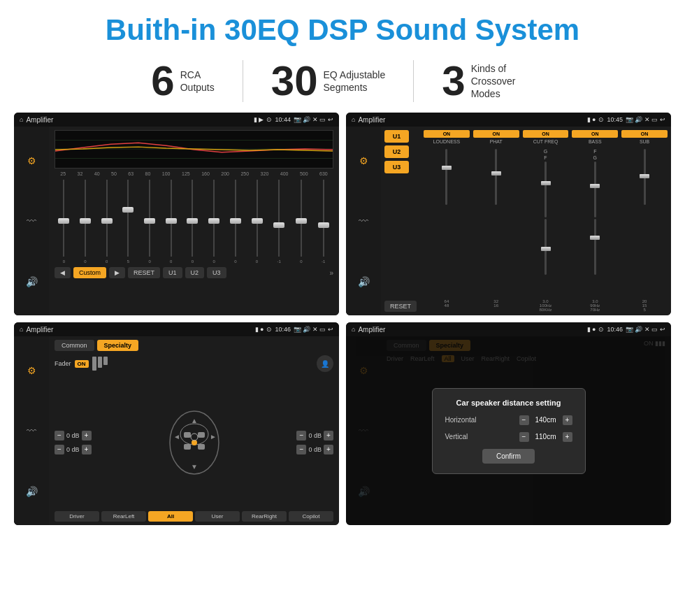  I want to click on phat-slider, so click(496, 223).